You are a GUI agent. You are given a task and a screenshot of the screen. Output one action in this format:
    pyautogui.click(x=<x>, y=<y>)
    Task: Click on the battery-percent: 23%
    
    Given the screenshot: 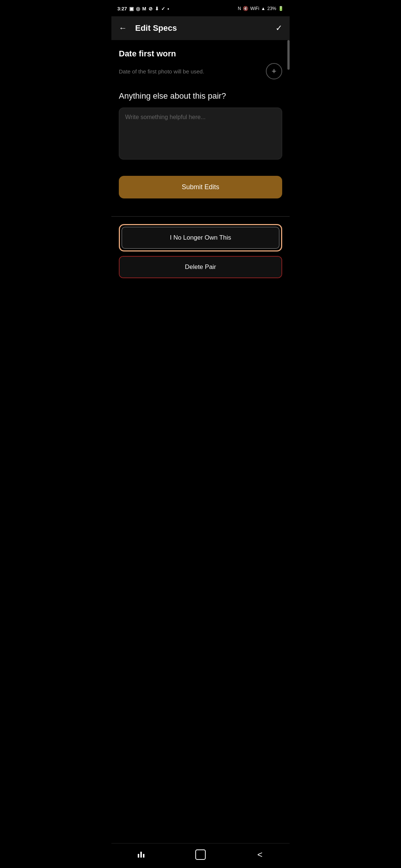 What is the action you would take?
    pyautogui.click(x=272, y=9)
    